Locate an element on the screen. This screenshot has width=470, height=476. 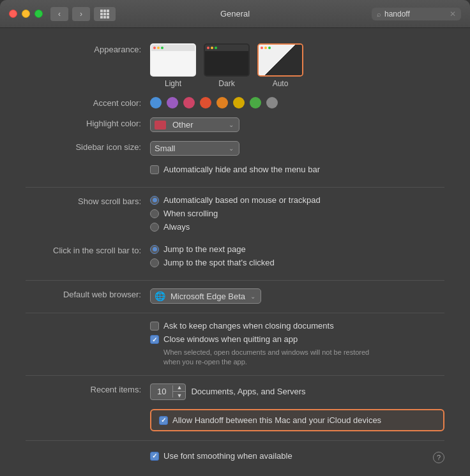
appearance-option-light: Light is located at coordinates (173, 66).